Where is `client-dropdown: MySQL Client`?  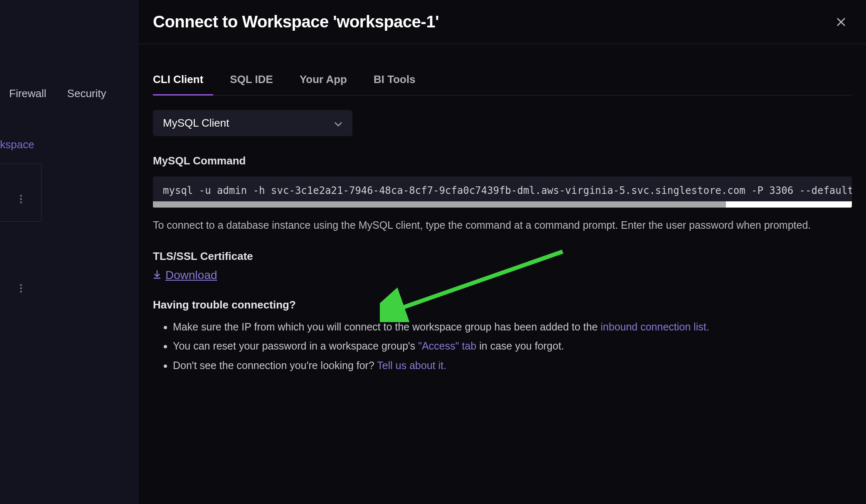 client-dropdown: MySQL Client is located at coordinates (253, 123).